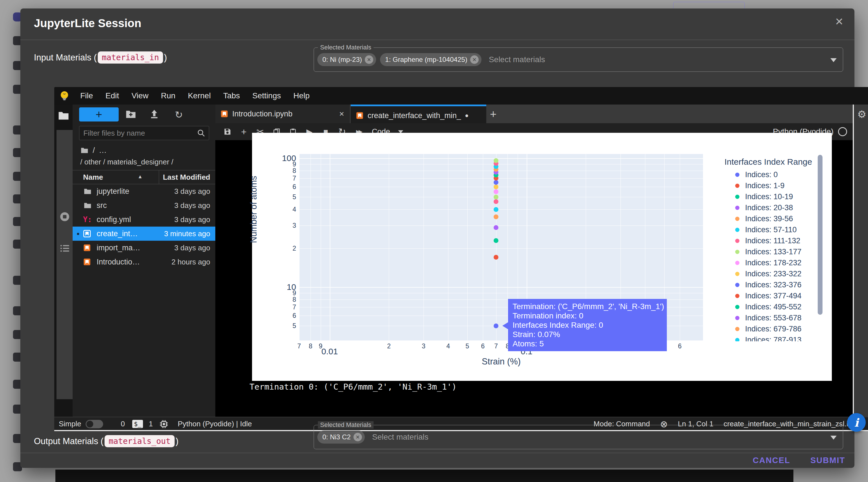 The height and width of the screenshot is (482, 868). I want to click on file-browser-icon, so click(64, 116).